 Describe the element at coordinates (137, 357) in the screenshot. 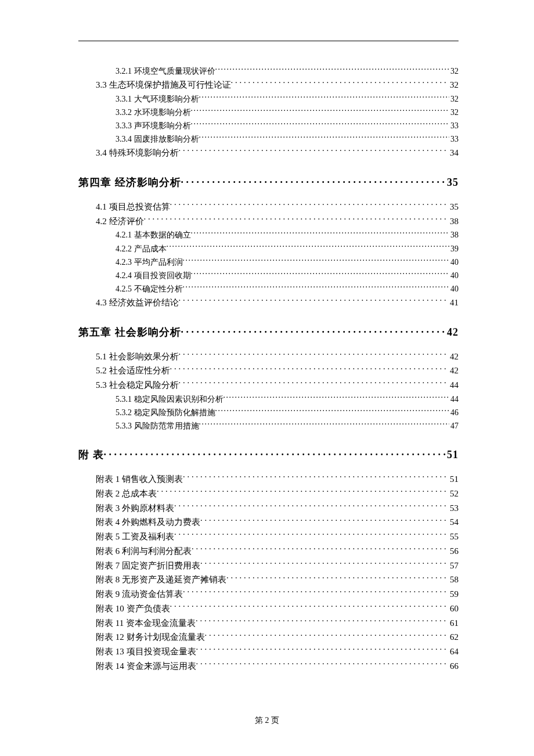

I see `toc-entry-label: 5.1 社会影响效果分析` at that location.